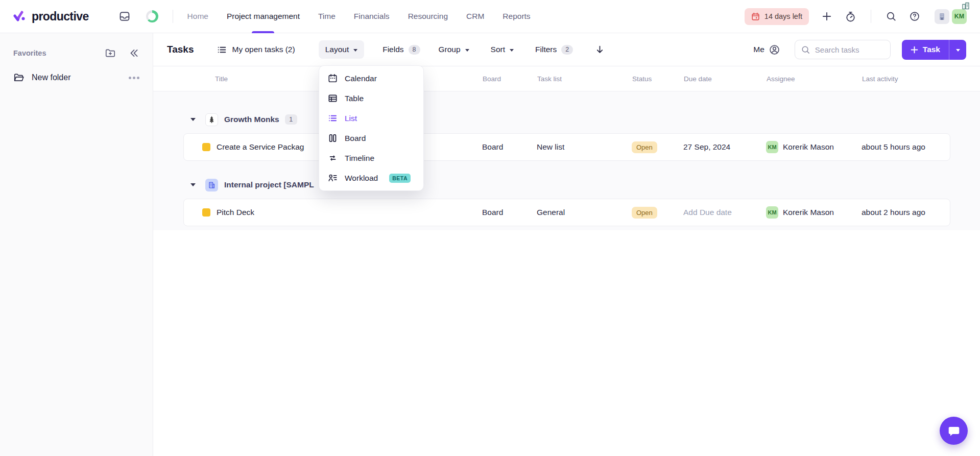 Image resolution: width=980 pixels, height=456 pixels. I want to click on trial-countdown-badge: 14 days left, so click(777, 16).